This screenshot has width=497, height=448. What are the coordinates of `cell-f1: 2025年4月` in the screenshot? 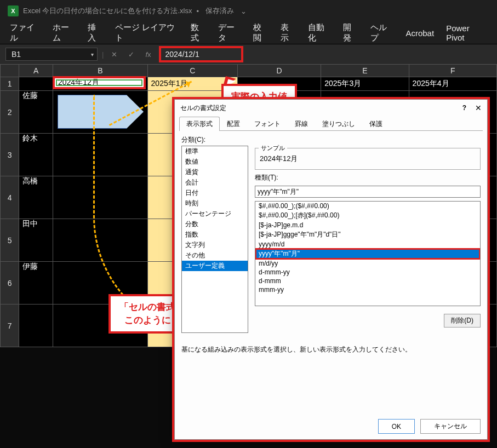 It's located at (453, 84).